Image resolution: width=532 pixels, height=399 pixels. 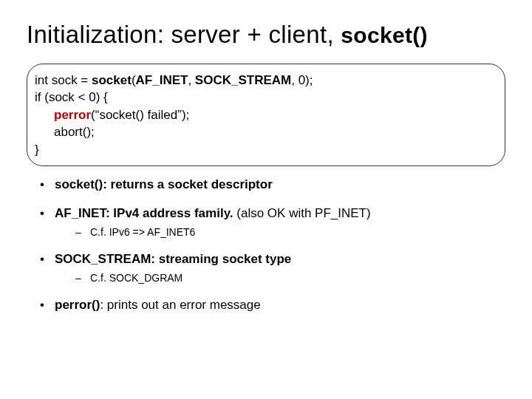 What do you see at coordinates (301, 80) in the screenshot?
I see `code-text: , 0);` at bounding box center [301, 80].